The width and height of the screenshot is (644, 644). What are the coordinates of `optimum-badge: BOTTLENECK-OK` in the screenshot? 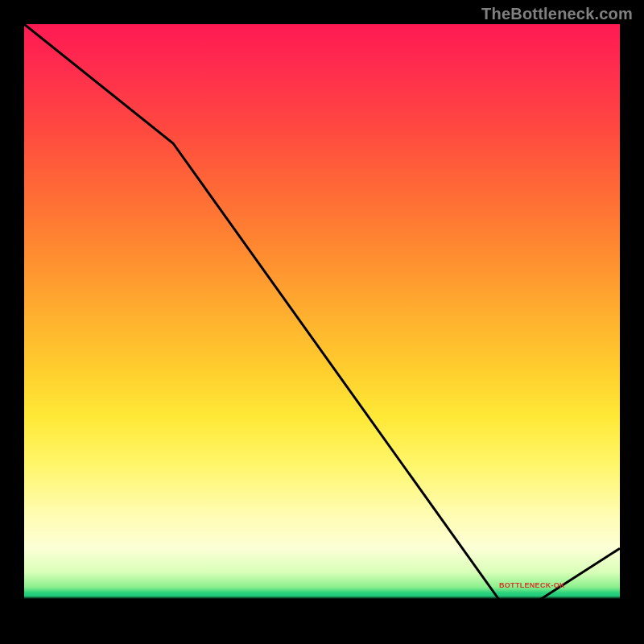 It's located at (532, 585).